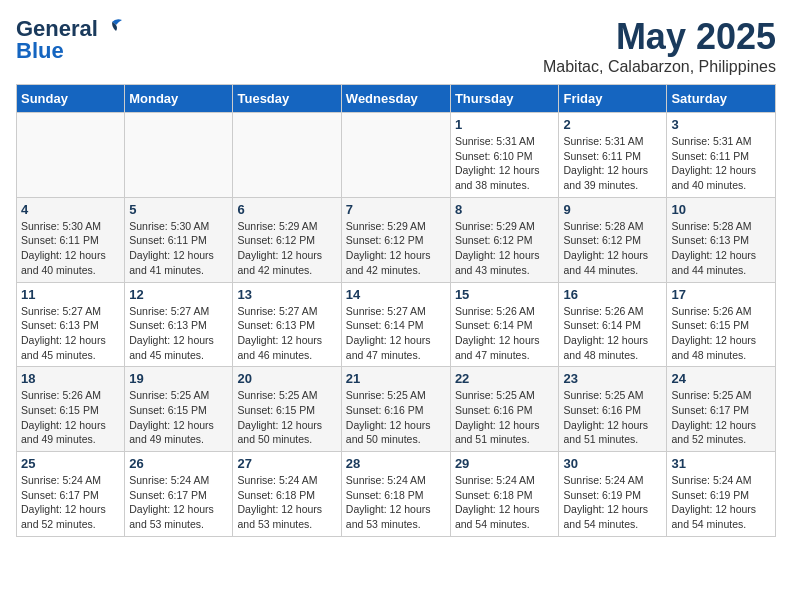 Image resolution: width=792 pixels, height=612 pixels. I want to click on calendar-cell: 14Sunrise: 5:27 AM Sunset: 6:14 PM Dayli…, so click(396, 324).